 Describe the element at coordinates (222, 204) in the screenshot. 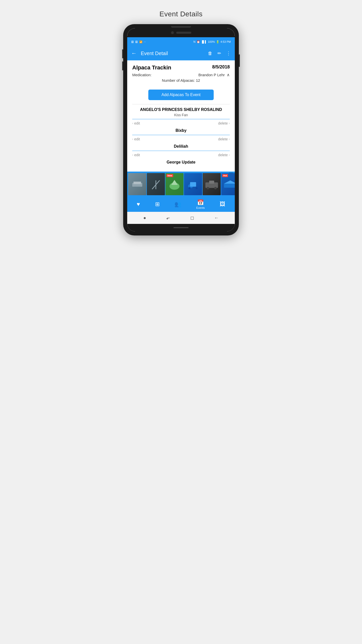

I see `photos-icon: 🖼` at that location.